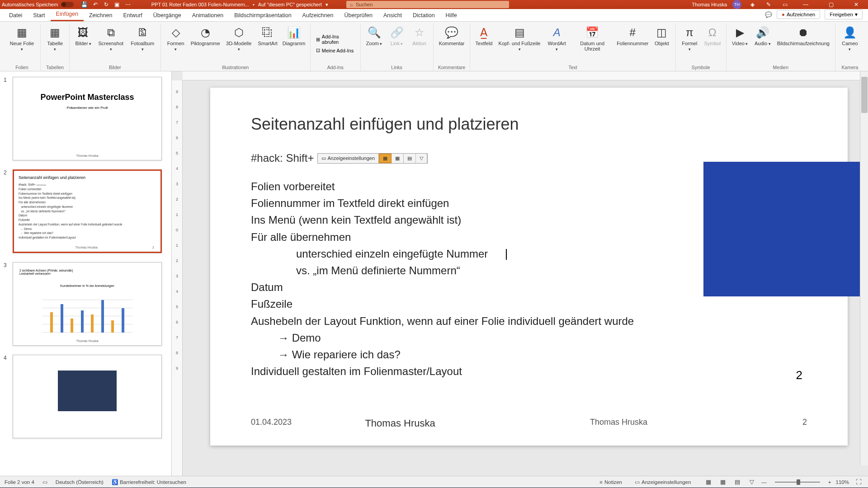  Describe the element at coordinates (484, 43) in the screenshot. I see `textbox-label: Textfeld` at that location.